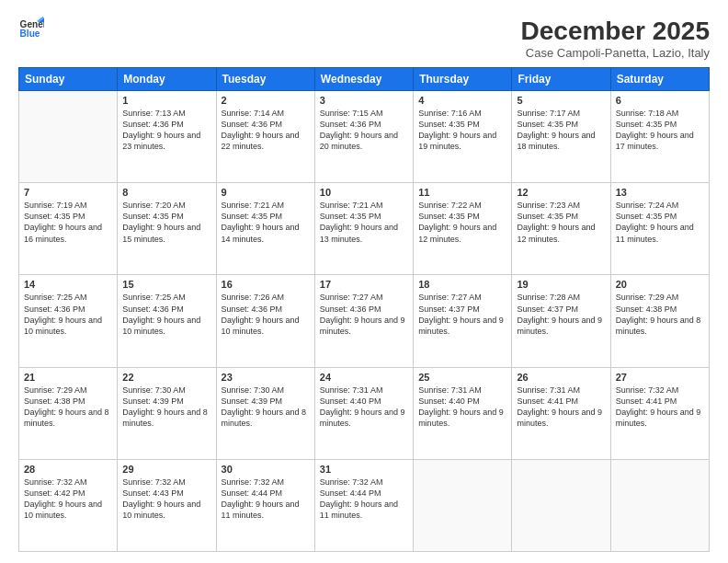 The height and width of the screenshot is (563, 728). Describe the element at coordinates (616, 31) in the screenshot. I see `month-title: December 2025` at that location.